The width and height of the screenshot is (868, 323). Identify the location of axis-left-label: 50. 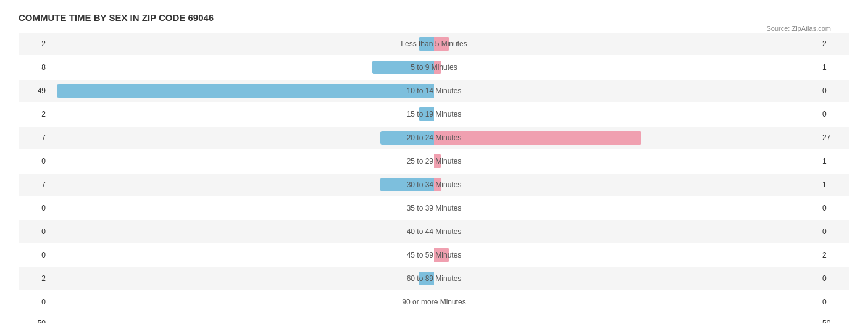
(34, 321).